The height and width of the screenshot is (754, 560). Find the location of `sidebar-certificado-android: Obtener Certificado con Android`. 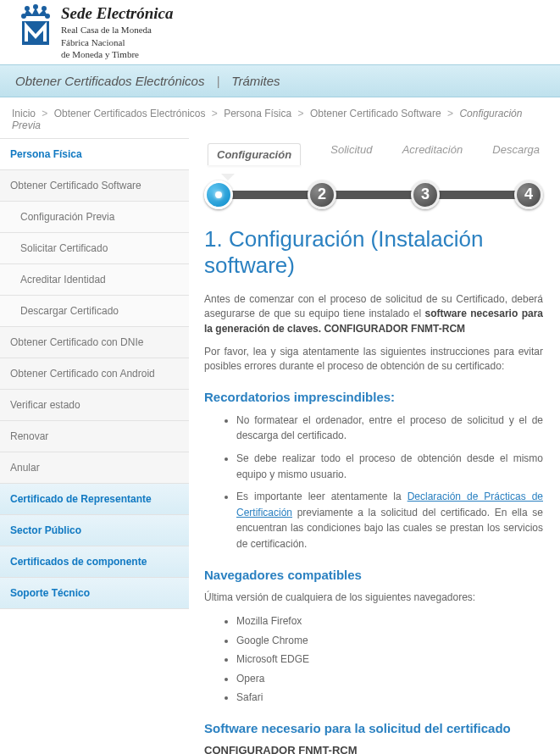

sidebar-certificado-android: Obtener Certificado con Android is located at coordinates (95, 374).